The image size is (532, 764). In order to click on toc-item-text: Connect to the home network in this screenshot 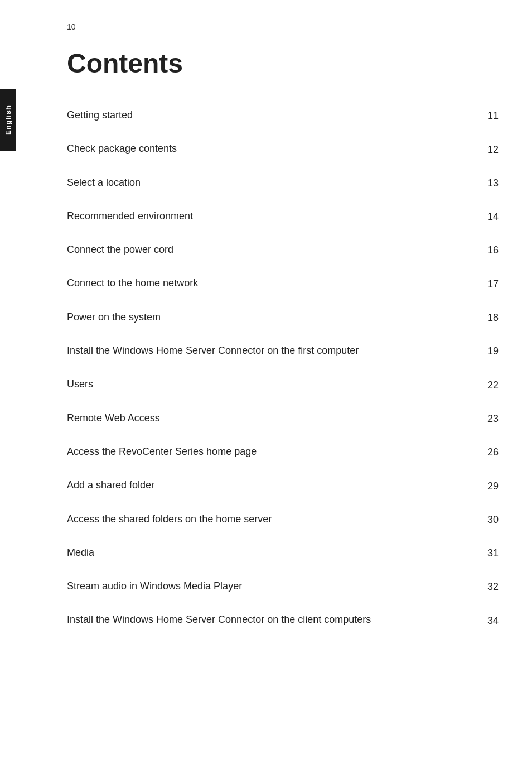, I will do `click(133, 283)`.